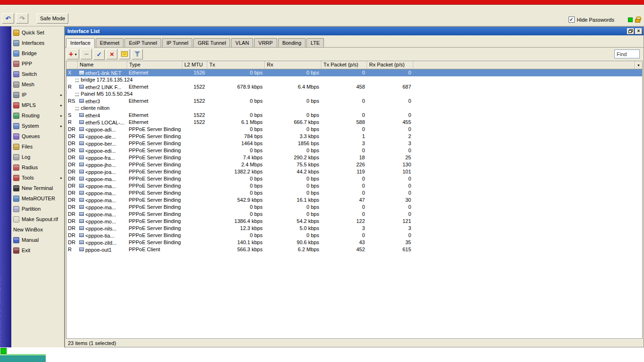 The image size is (644, 362). I want to click on comment-row: ;;; cliente nilton, so click(355, 108).